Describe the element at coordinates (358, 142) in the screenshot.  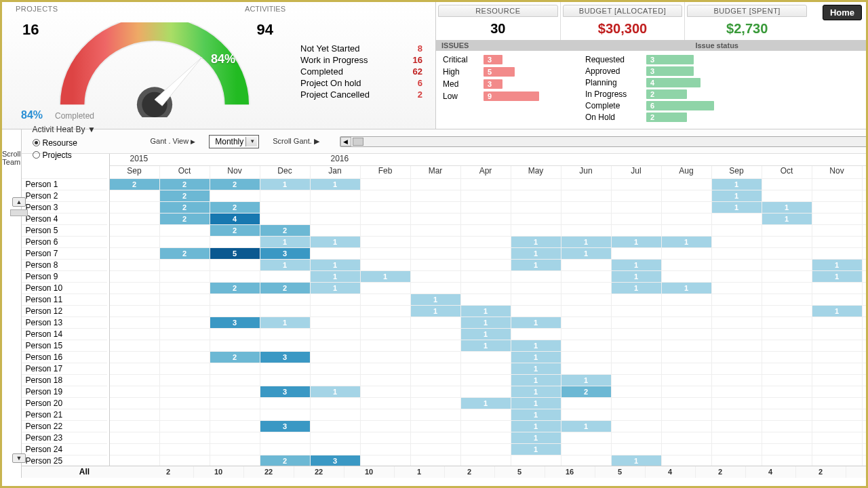
I see `scroll-thumb` at that location.